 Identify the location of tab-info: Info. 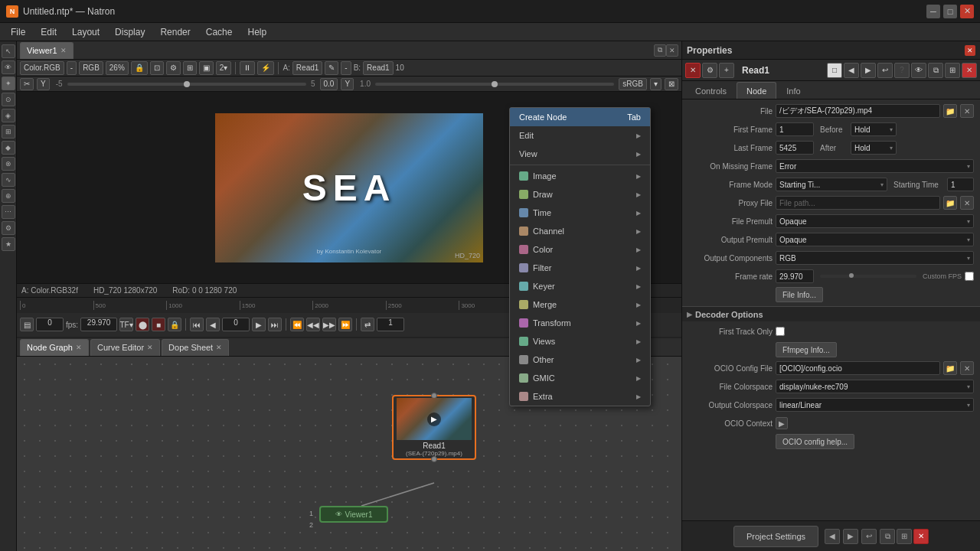
(793, 90).